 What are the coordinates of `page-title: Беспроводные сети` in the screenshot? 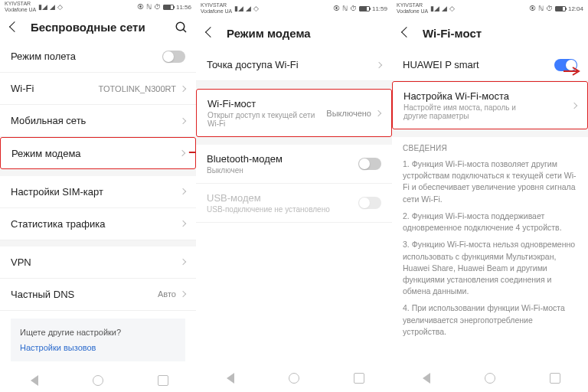 It's located at (97, 28).